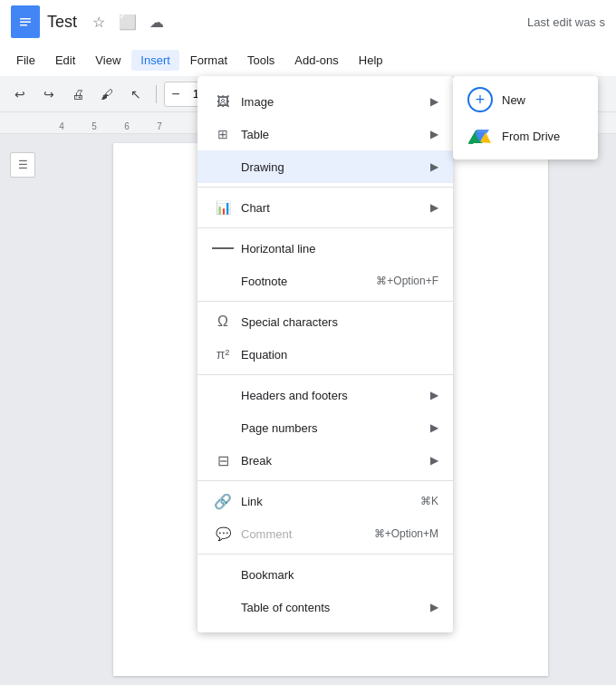  I want to click on insert-headers-footers-item: Headers and footers ▶, so click(325, 395).